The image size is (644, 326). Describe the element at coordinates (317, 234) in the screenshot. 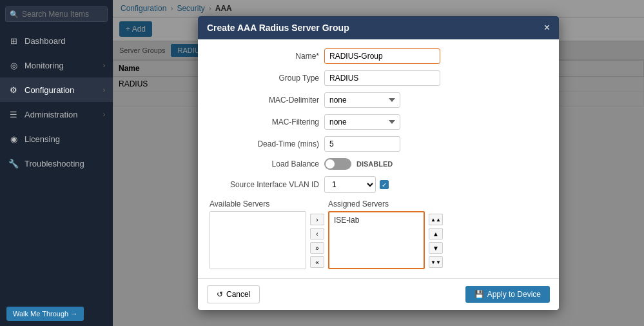

I see `move-left-button: ‹` at that location.